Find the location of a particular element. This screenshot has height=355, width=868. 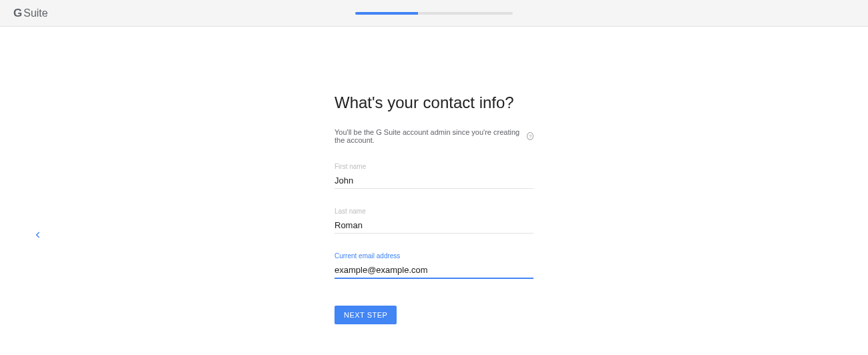

chevron-left-icon is located at coordinates (38, 235).